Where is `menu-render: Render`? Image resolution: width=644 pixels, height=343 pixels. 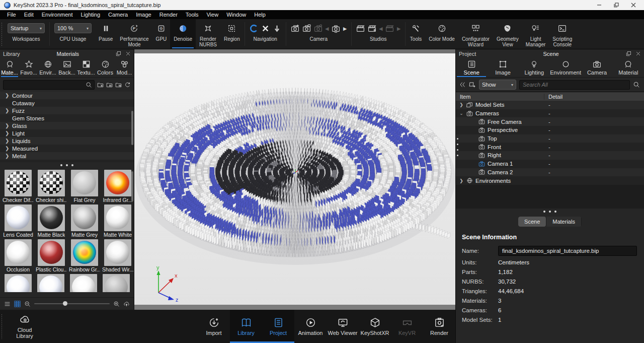 menu-render: Render is located at coordinates (169, 15).